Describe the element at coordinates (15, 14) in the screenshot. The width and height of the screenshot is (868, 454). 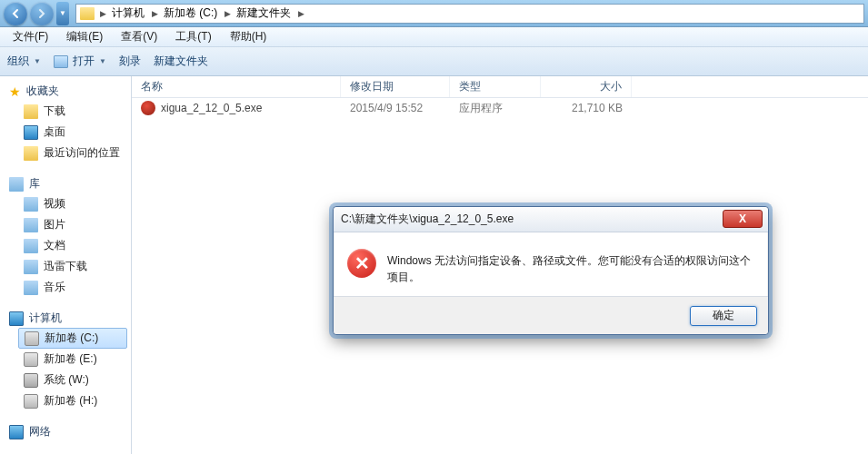
I see `nav-back-button` at that location.